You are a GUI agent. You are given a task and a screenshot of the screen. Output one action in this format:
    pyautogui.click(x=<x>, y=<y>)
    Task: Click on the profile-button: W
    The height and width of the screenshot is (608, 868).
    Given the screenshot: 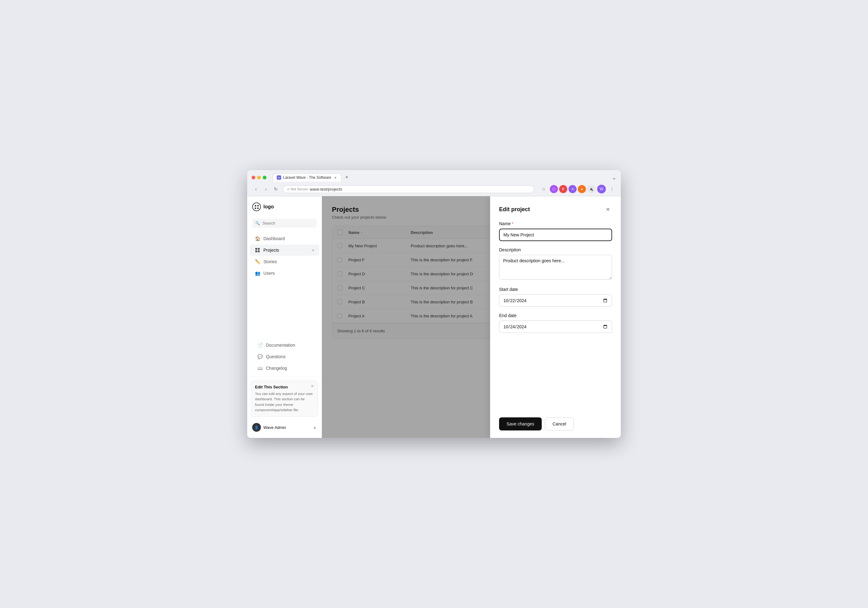 What is the action you would take?
    pyautogui.click(x=602, y=189)
    